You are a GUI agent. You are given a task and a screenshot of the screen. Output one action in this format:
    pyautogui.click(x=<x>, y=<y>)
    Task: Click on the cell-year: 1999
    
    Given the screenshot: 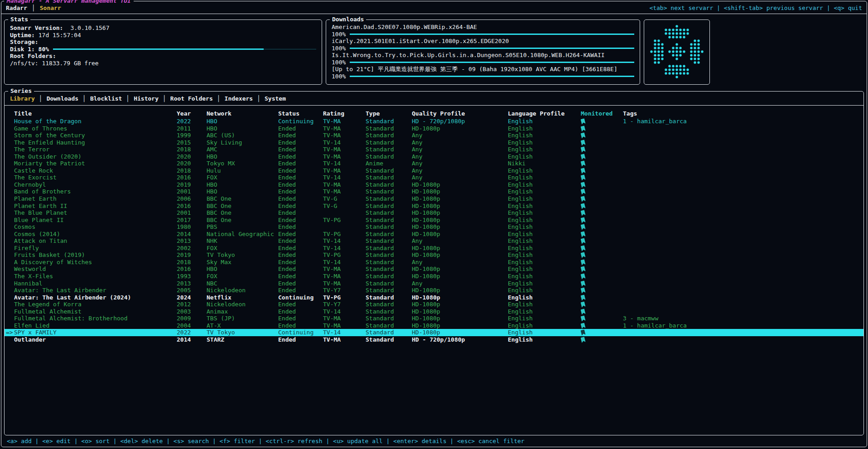 What is the action you would take?
    pyautogui.click(x=192, y=135)
    